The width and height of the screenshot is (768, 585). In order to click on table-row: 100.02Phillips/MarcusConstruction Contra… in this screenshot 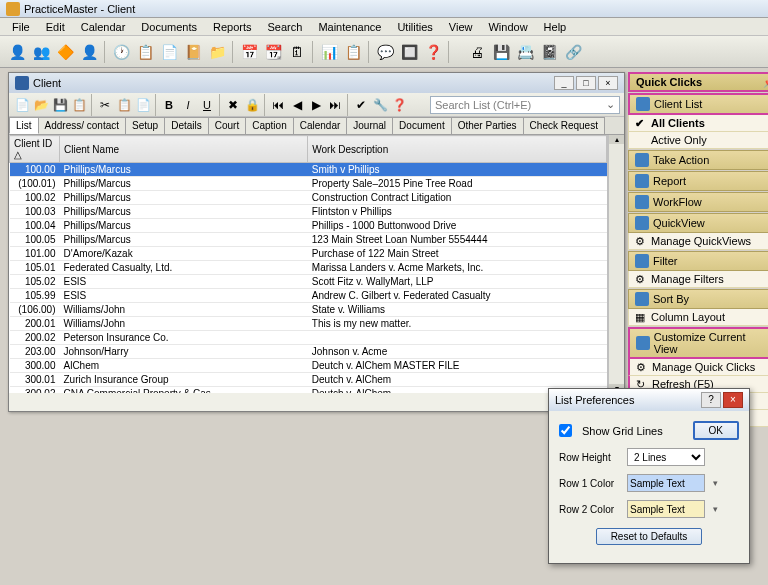, I will do `click(308, 198)`.